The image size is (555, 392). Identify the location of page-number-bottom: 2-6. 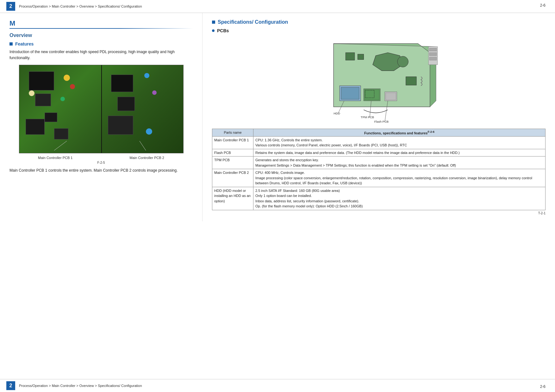
(543, 387).